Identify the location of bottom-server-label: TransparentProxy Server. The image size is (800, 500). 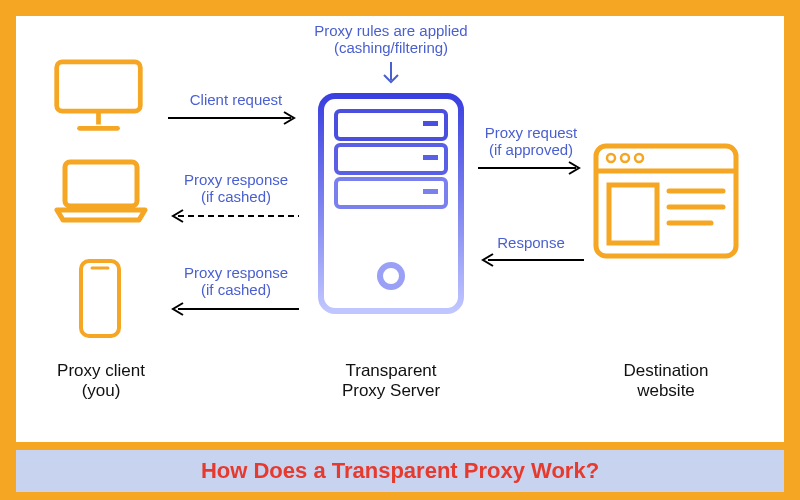
(391, 380).